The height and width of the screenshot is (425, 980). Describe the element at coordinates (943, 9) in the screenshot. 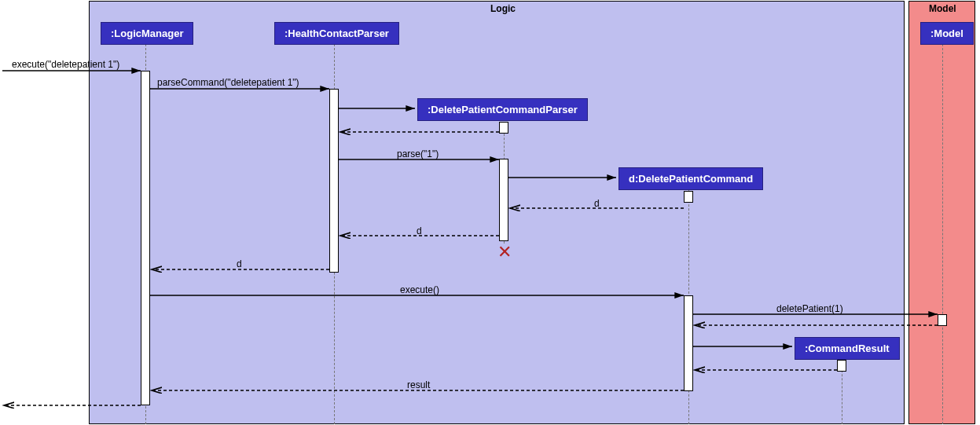

I see `model-title: Model` at that location.